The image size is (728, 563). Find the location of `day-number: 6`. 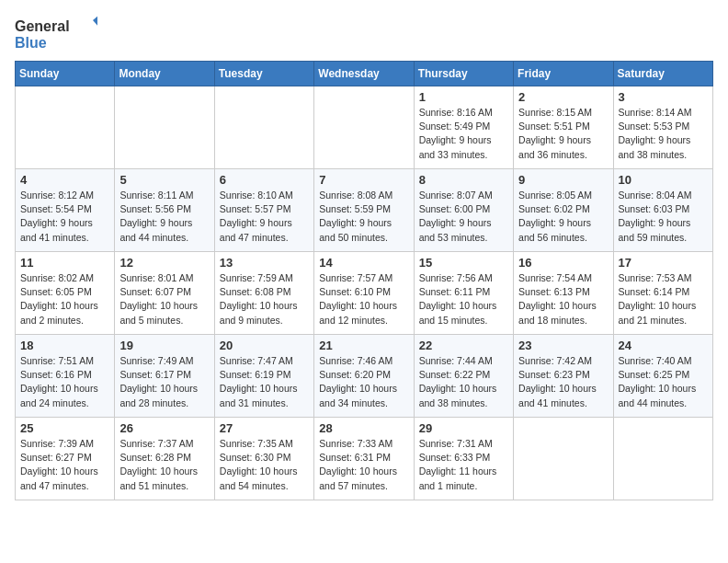

day-number: 6 is located at coordinates (265, 180).